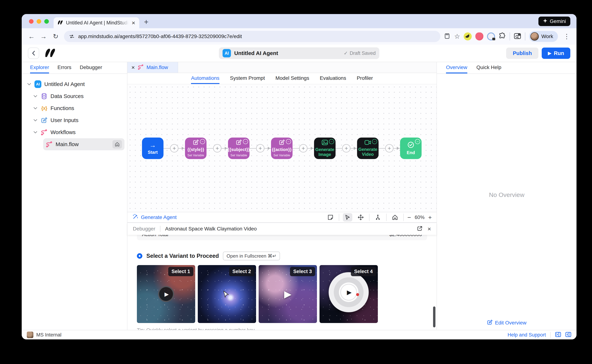 The height and width of the screenshot is (364, 592). Describe the element at coordinates (251, 256) in the screenshot. I see `open-fullscreen-button: Open in Fullscreen ⌘↵` at that location.